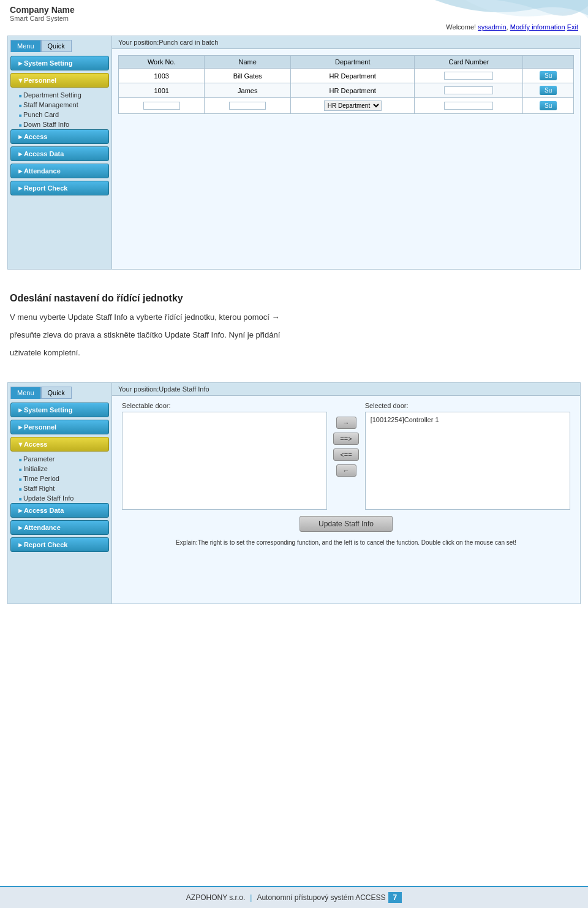 The height and width of the screenshot is (908, 588). What do you see at coordinates (469, 62) in the screenshot?
I see `col-card-number: Card Number` at bounding box center [469, 62].